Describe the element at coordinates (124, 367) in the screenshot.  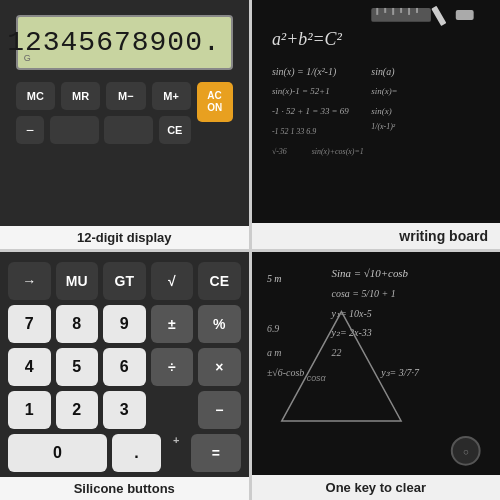
I see `six-key: 6` at that location.